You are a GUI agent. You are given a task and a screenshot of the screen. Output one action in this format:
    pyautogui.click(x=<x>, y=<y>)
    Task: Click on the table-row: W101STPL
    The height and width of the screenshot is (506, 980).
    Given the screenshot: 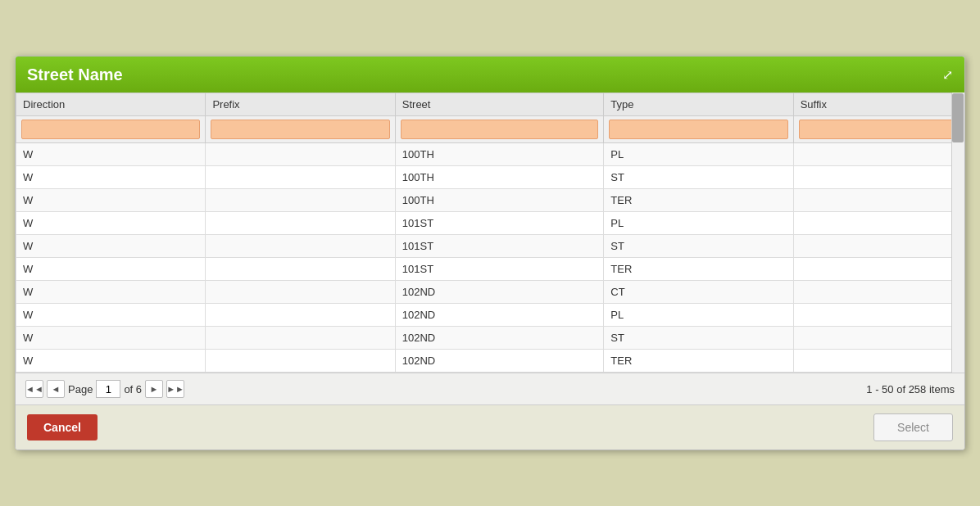 What is the action you would take?
    pyautogui.click(x=490, y=224)
    